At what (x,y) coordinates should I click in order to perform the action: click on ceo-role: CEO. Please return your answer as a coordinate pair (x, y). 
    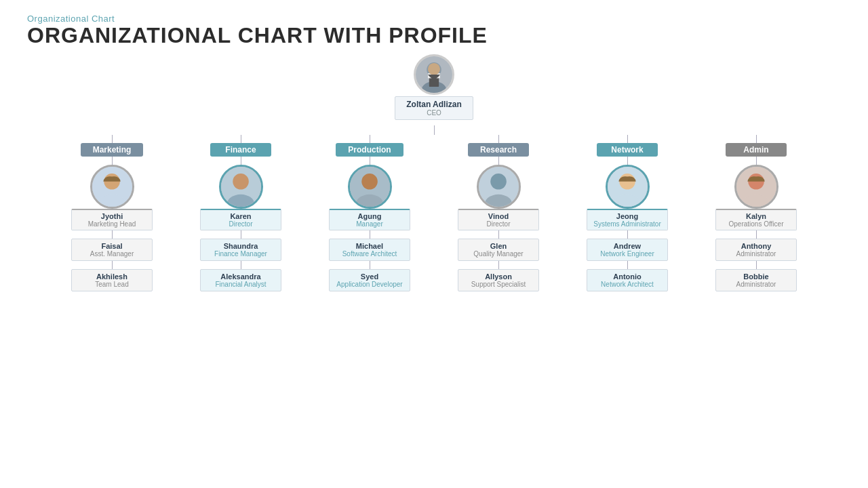
    Looking at the image, I should click on (434, 113).